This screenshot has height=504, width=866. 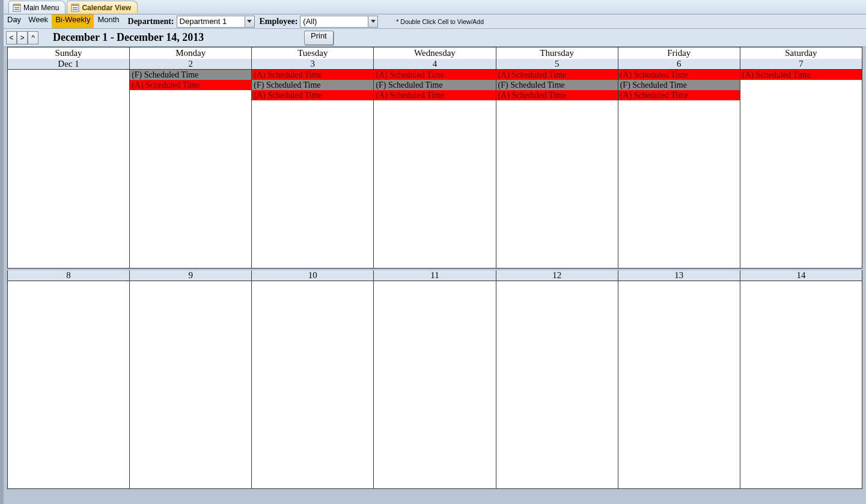 What do you see at coordinates (216, 22) in the screenshot?
I see `department-dropdown: Department 1` at bounding box center [216, 22].